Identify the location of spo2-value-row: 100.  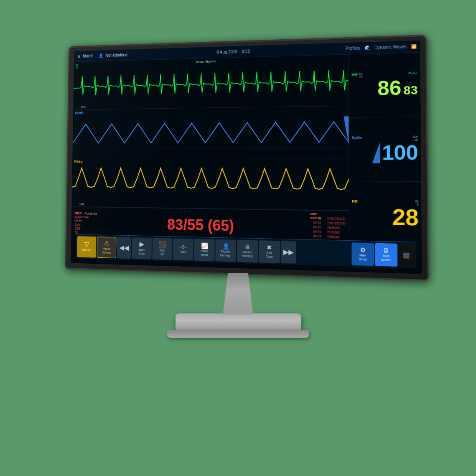
(384, 152).